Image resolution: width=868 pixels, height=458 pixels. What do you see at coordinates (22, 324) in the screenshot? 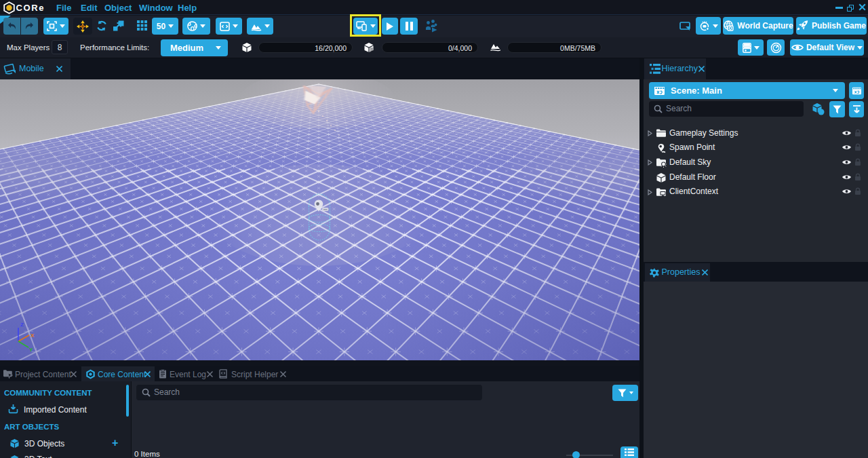
I see `svg-text: Z` at bounding box center [22, 324].